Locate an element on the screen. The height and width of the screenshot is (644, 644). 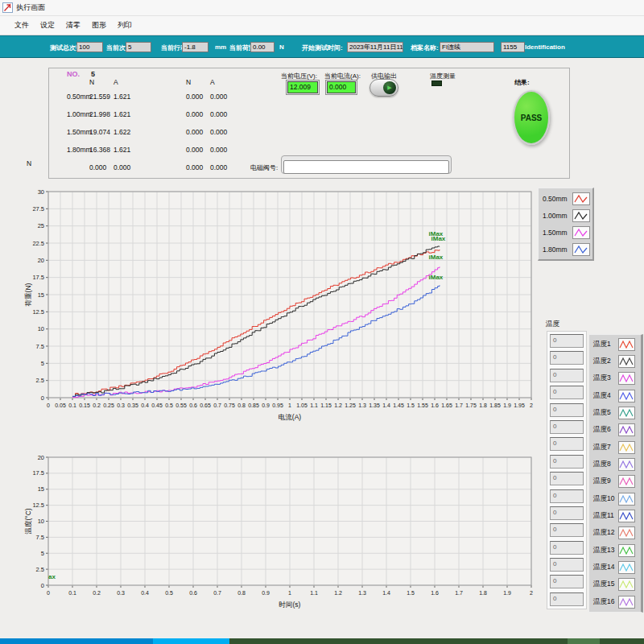
menu-item-5: 列印 is located at coordinates (125, 26).